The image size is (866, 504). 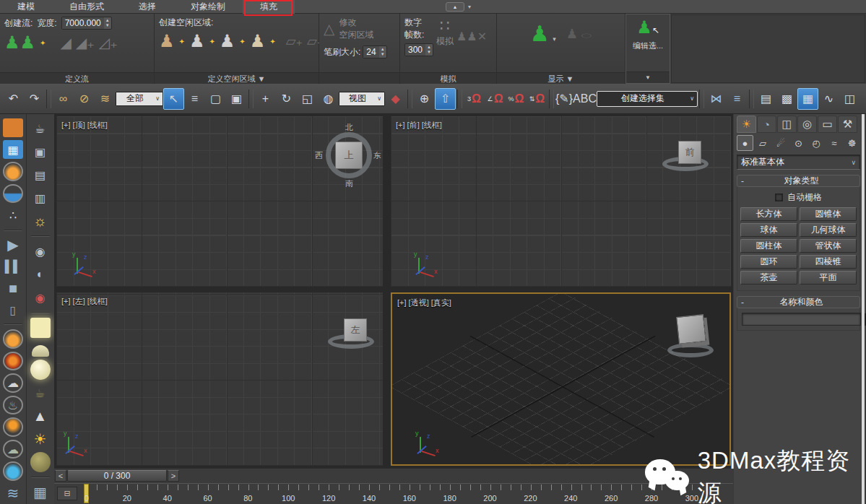 I want to click on flow-ramp-icon: ◢, so click(x=65, y=43).